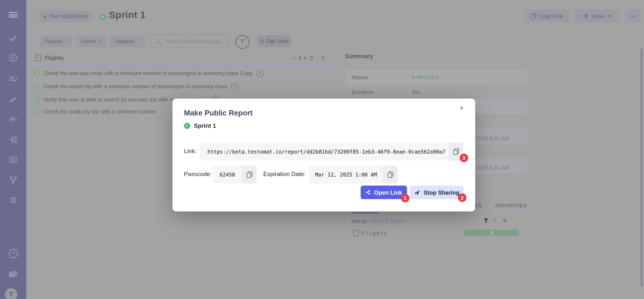  Describe the element at coordinates (56, 42) in the screenshot. I see `filter-passed-chip: Passed 4` at that location.